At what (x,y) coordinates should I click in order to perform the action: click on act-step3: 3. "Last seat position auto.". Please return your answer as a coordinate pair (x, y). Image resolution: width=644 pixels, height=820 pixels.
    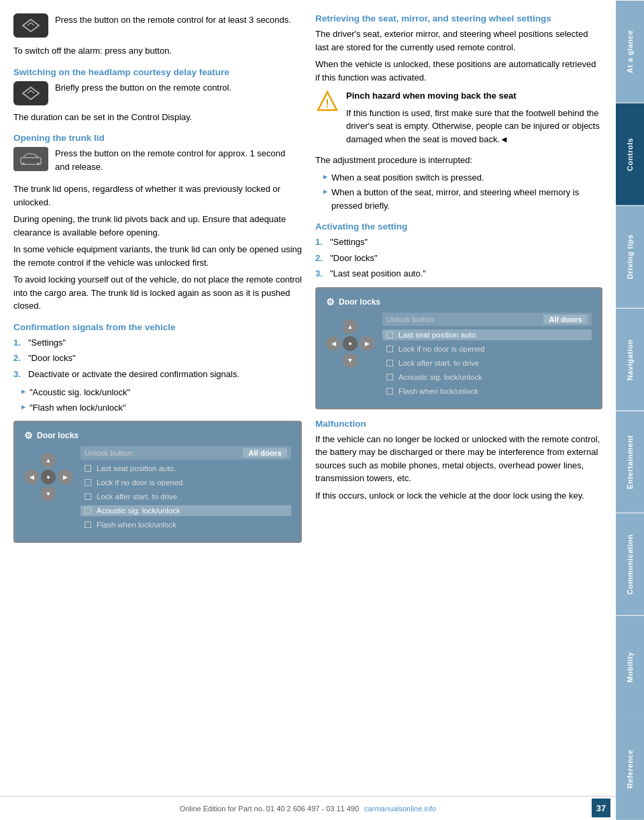
    Looking at the image, I should click on (459, 274).